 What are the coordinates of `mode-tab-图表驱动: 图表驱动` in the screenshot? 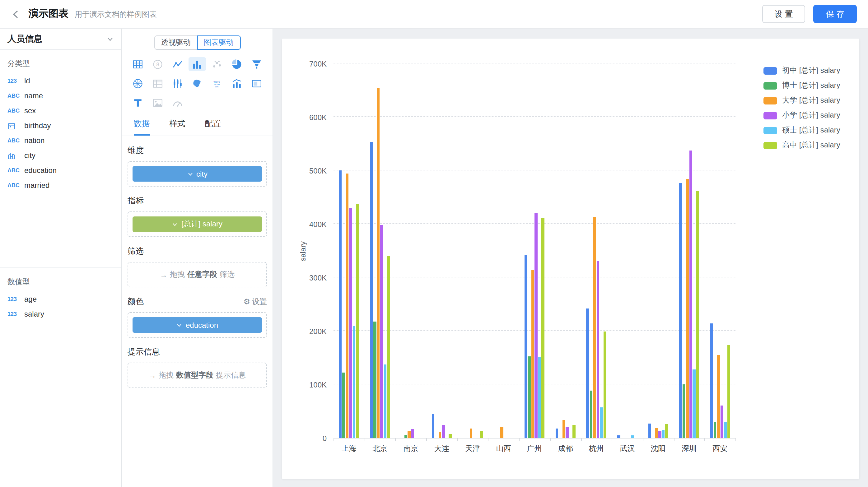 It's located at (219, 42).